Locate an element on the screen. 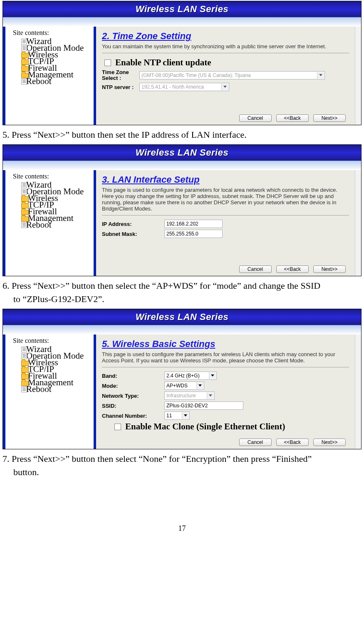 Image resolution: width=364 pixels, height=622 pixels. step-6-cont: to “ZPlus-G192-DEV2”. is located at coordinates (182, 299).